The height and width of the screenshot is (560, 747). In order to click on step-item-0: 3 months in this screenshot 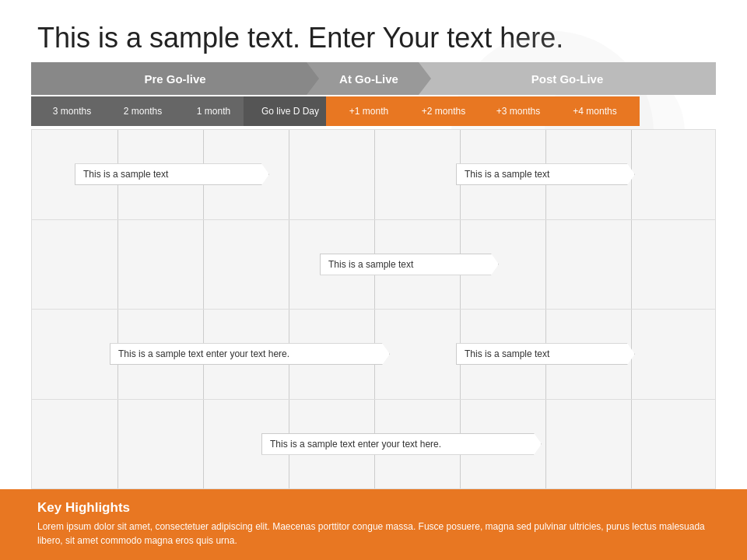, I will do `click(72, 111)`.